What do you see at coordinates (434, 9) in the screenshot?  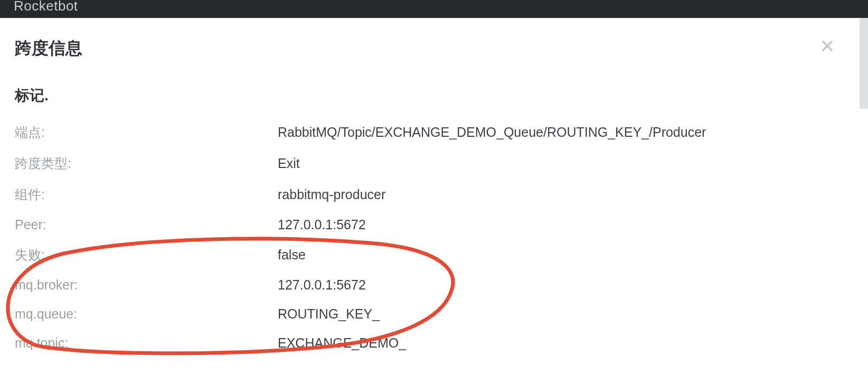 I see `topbar: Rocketbot` at bounding box center [434, 9].